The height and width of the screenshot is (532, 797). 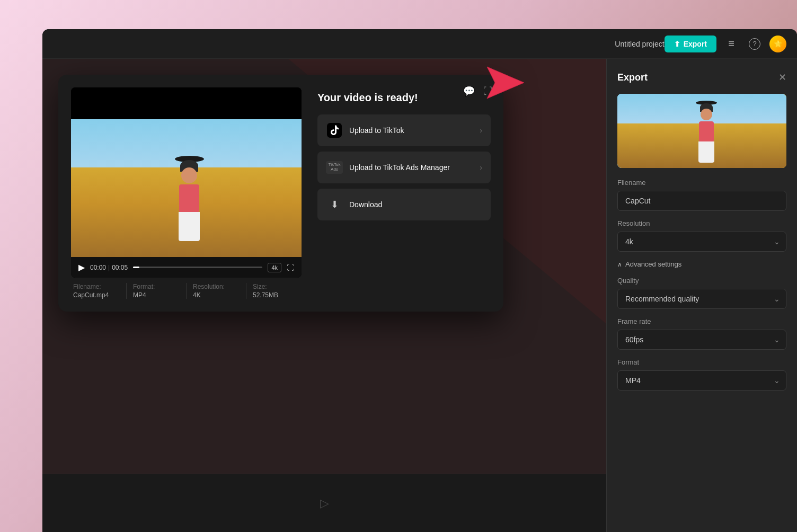 What do you see at coordinates (187, 182) in the screenshot?
I see `video-frame: ▶ 00:00 | 00:05 4k ⛶` at bounding box center [187, 182].